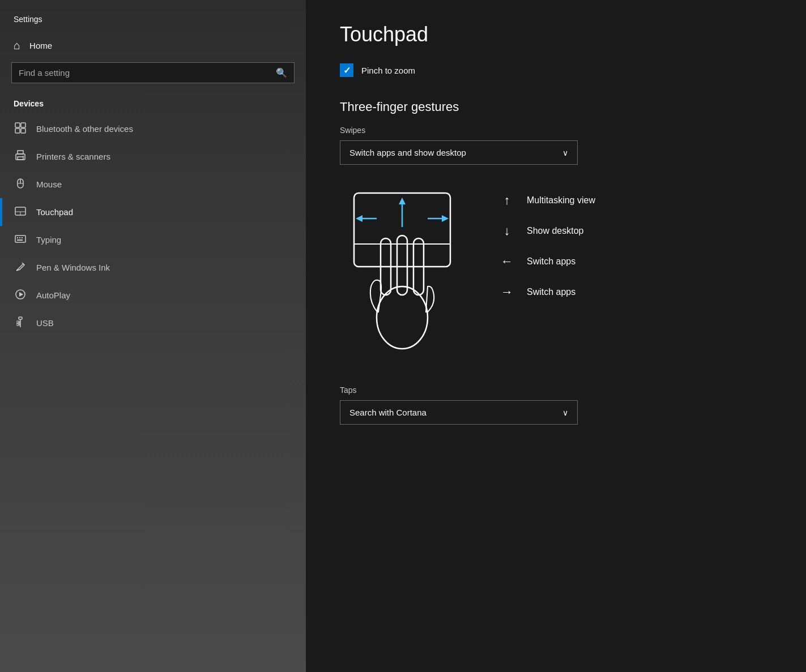  I want to click on switch-apps-left-label: Switch apps, so click(551, 262).